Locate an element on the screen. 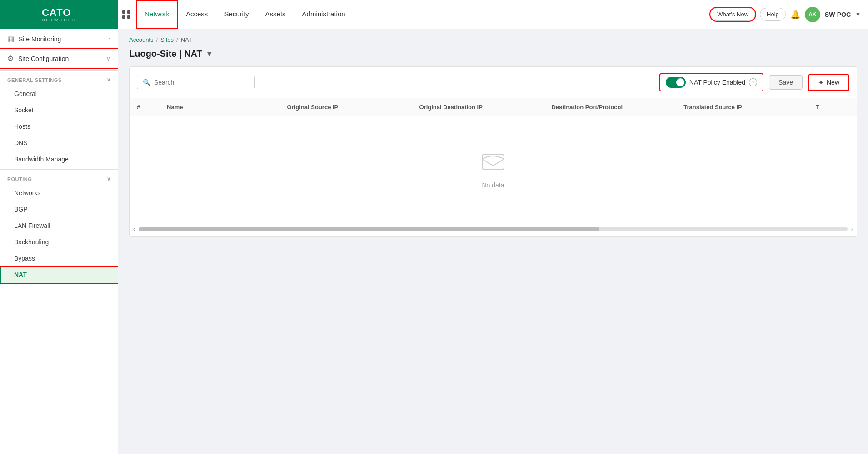 The height and width of the screenshot is (454, 868). sidebar-item-backhauling: Backhauling is located at coordinates (59, 242).